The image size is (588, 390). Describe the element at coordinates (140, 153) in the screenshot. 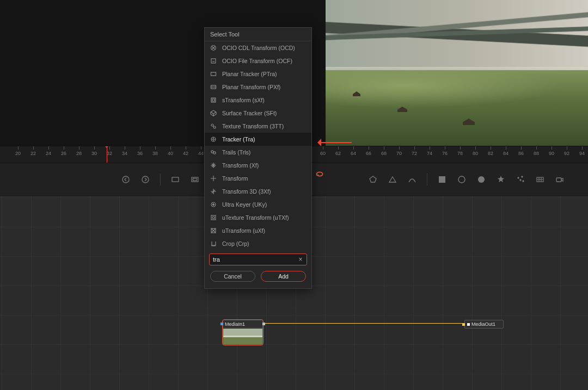

I see `ruler-tick: 36` at that location.